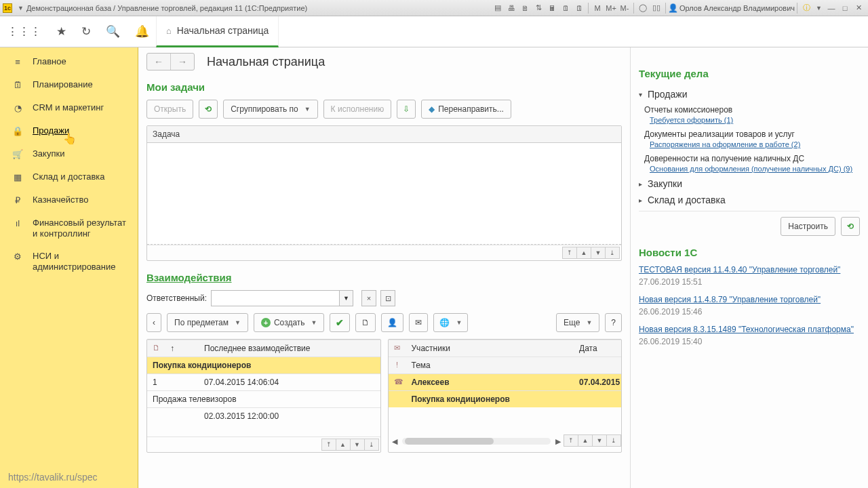  I want to click on calc-icon: 🖩, so click(552, 8).